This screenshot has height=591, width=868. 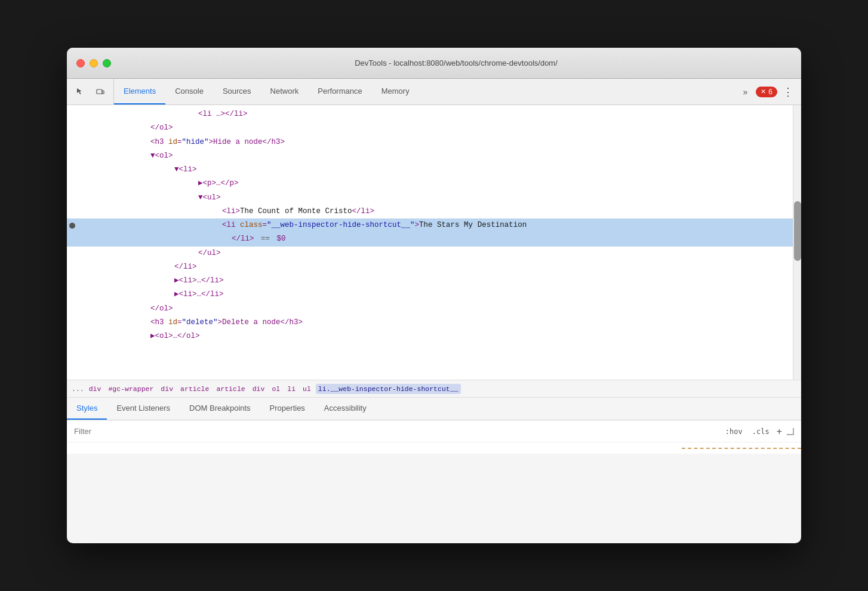 What do you see at coordinates (100, 92) in the screenshot?
I see `device-toggle-icon` at bounding box center [100, 92].